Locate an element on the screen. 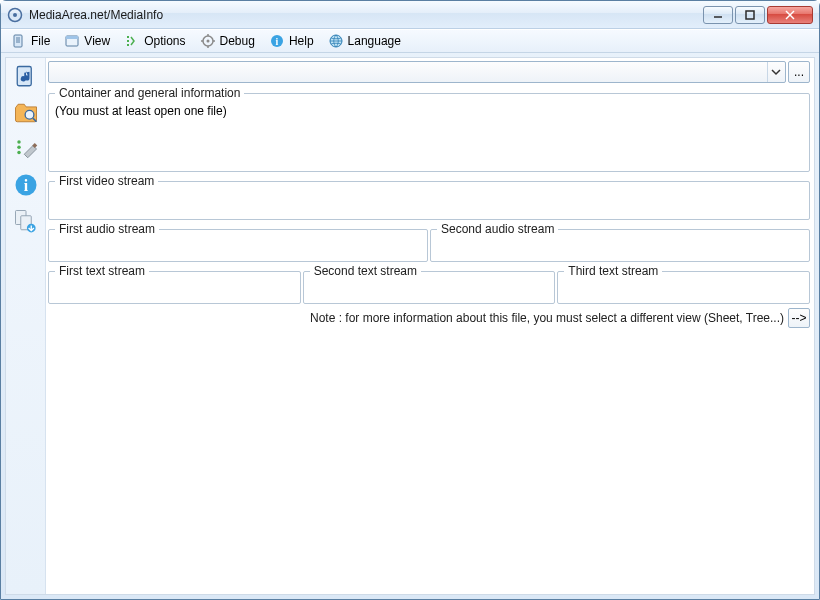  arrow-right-icon: --> is located at coordinates (800, 318).